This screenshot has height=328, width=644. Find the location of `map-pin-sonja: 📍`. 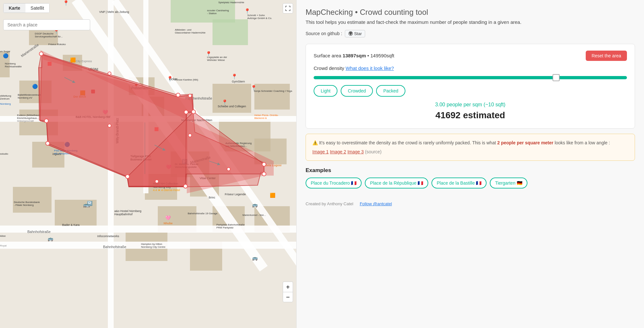

map-pin-sonja: 📍 is located at coordinates (254, 88).